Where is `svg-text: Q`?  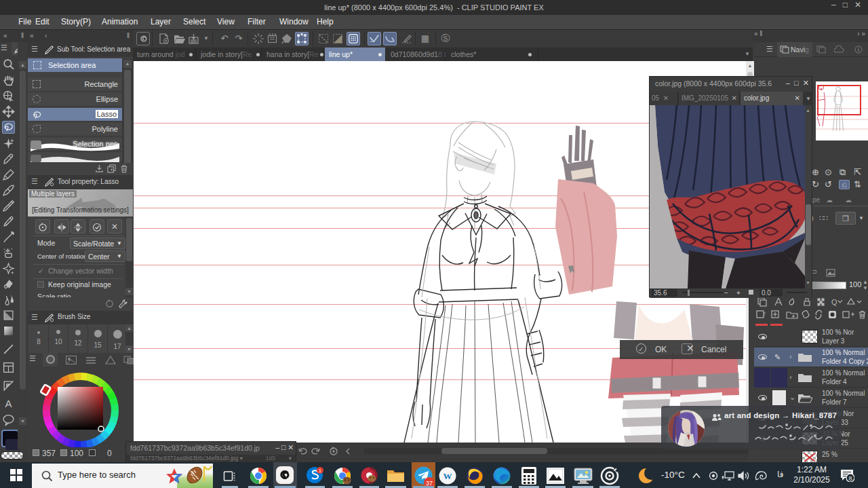 svg-text: Q is located at coordinates (834, 302).